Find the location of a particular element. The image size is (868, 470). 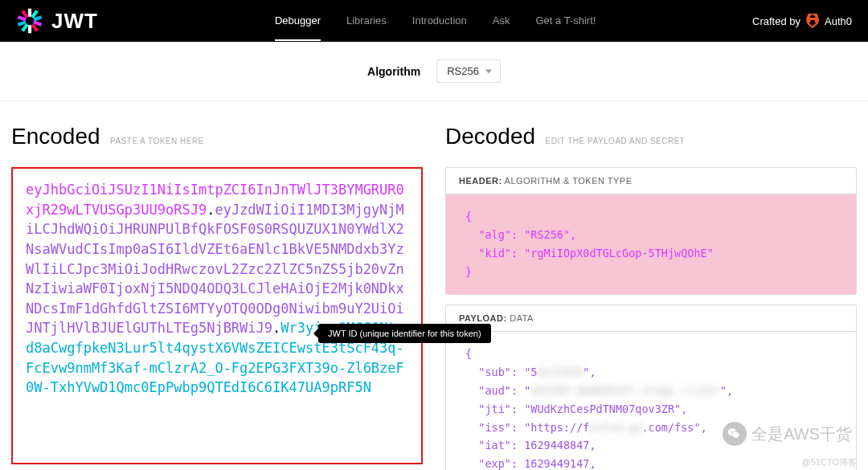

header-panel: HEADER: ALGORITHM & TOKEN TYPE { "alg": … is located at coordinates (651, 231).